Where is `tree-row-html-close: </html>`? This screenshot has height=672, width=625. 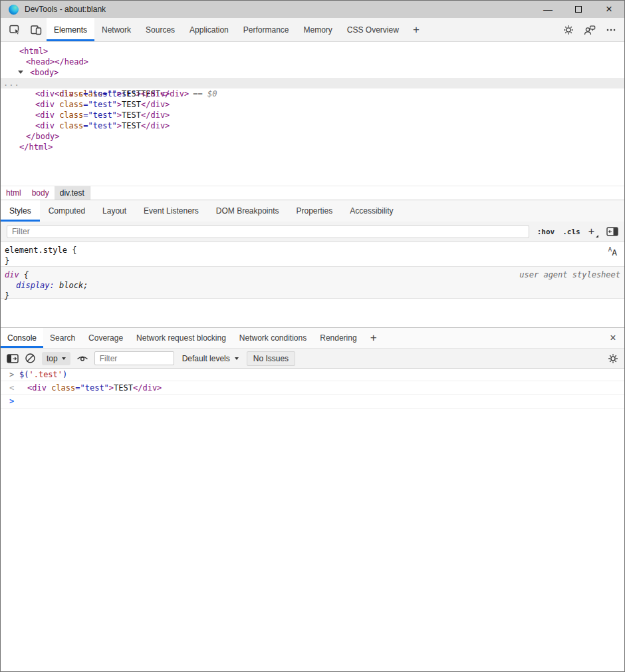 tree-row-html-close: </html> is located at coordinates (312, 147).